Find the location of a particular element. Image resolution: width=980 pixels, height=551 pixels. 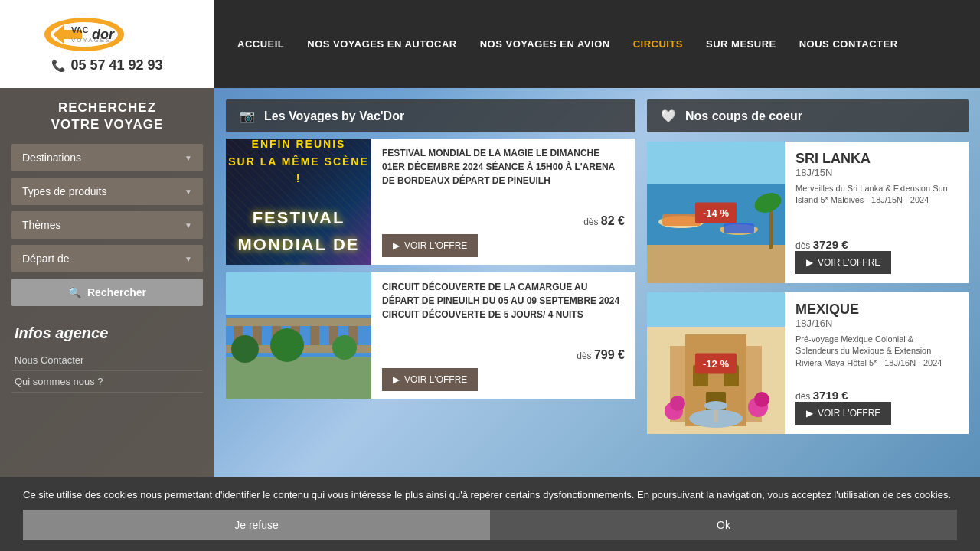

coeur-card-body: SRI LANKA 18J/15N Merveilles du Sri Lank… is located at coordinates (877, 213).